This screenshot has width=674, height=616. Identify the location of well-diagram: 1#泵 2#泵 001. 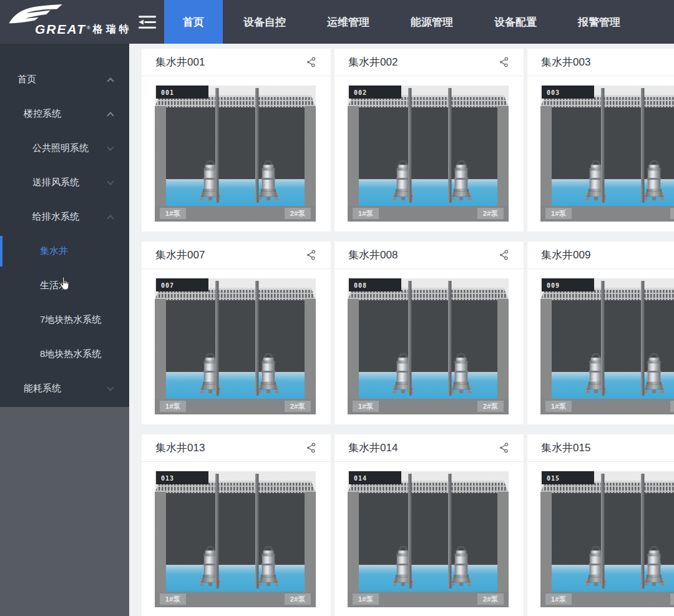
(235, 154).